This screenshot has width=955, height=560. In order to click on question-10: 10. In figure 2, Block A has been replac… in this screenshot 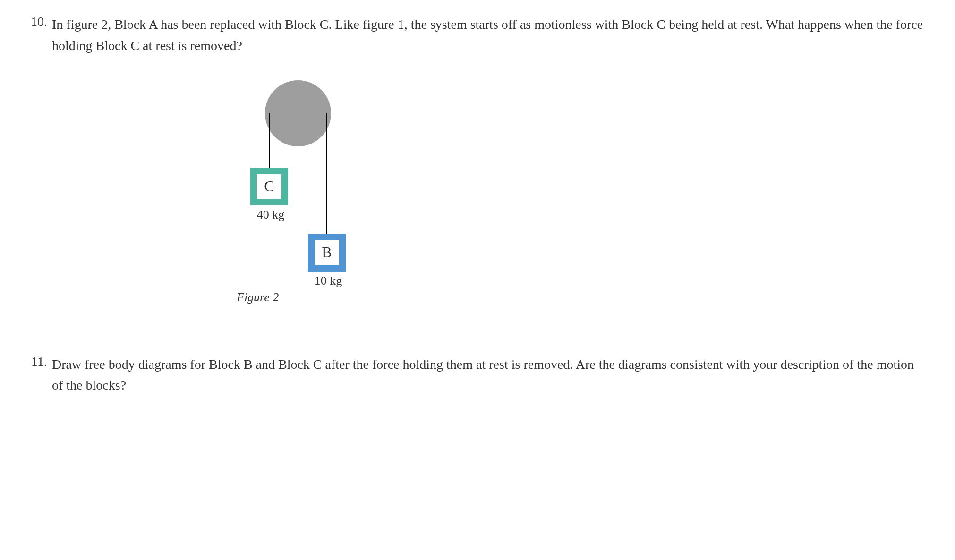, I will do `click(478, 35)`.